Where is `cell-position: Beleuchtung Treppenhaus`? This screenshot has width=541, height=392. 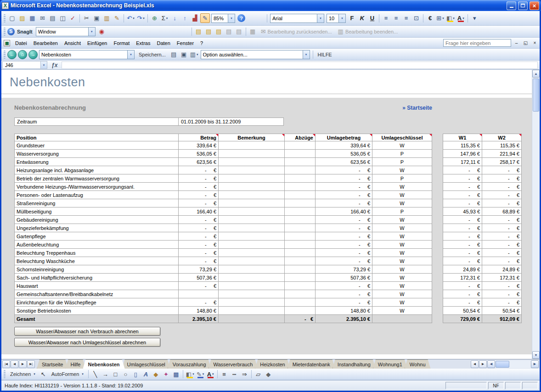 cell-position: Beleuchtung Treppenhaus is located at coordinates (96, 253).